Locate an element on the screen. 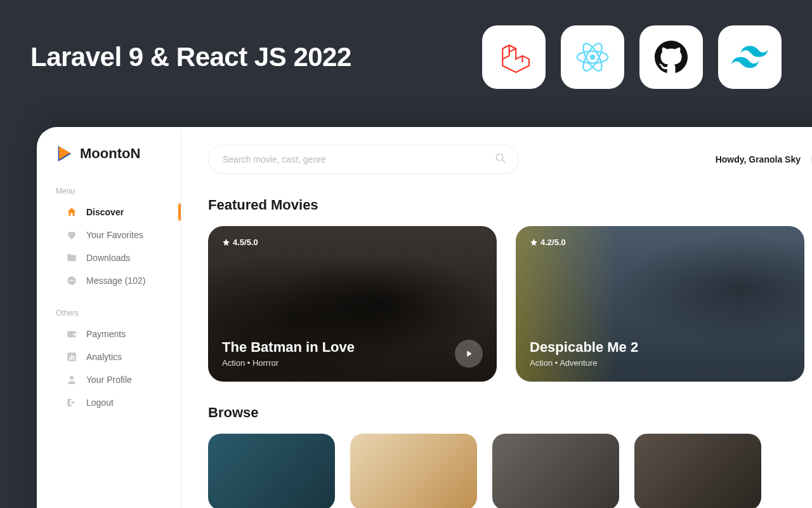 The height and width of the screenshot is (508, 812). menu-section-menu: Menu Discover Your Favorites Downloads M… is located at coordinates (109, 237).